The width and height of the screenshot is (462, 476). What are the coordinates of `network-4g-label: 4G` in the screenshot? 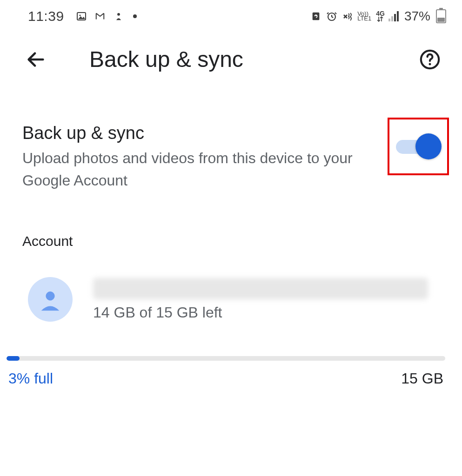 It's located at (380, 17).